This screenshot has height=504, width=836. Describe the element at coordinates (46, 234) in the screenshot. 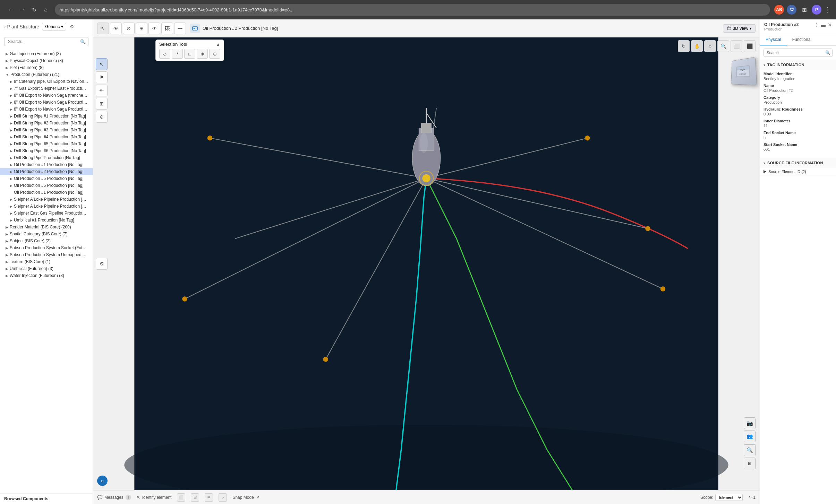

I see `tree-item-spatial-category: ▶ Spatial Category (BIS Core) (7)` at that location.